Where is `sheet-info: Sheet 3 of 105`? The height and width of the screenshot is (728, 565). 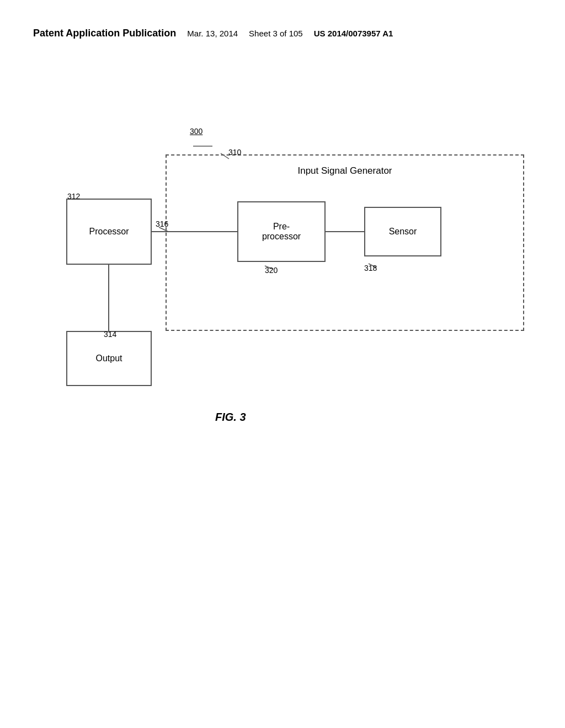
sheet-info: Sheet 3 of 105 is located at coordinates (276, 33).